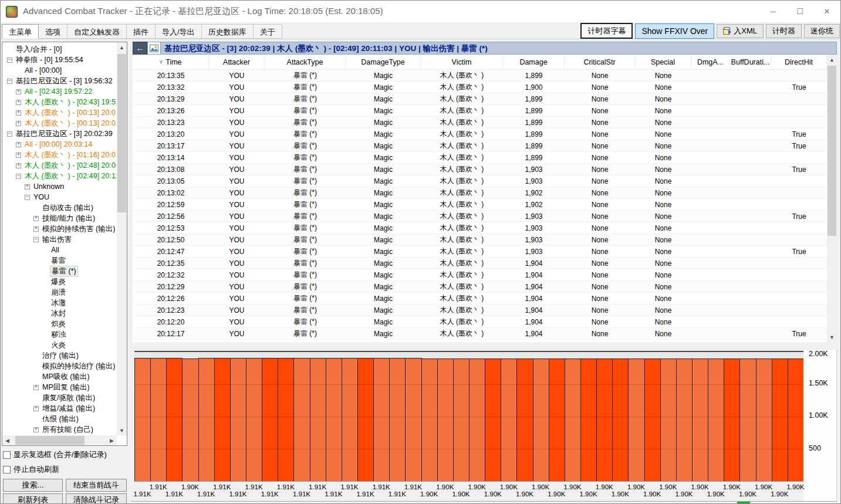 Image resolution: width=841 pixels, height=504 pixels. Describe the element at coordinates (140, 48) in the screenshot. I see `back-arrow-icon: ←` at that location.